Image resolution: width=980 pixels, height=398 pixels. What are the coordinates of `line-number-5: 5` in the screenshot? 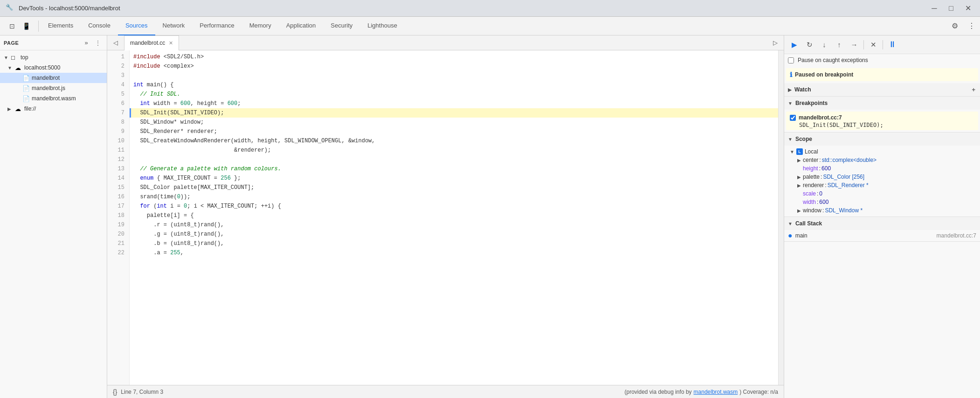 It's located at (118, 94).